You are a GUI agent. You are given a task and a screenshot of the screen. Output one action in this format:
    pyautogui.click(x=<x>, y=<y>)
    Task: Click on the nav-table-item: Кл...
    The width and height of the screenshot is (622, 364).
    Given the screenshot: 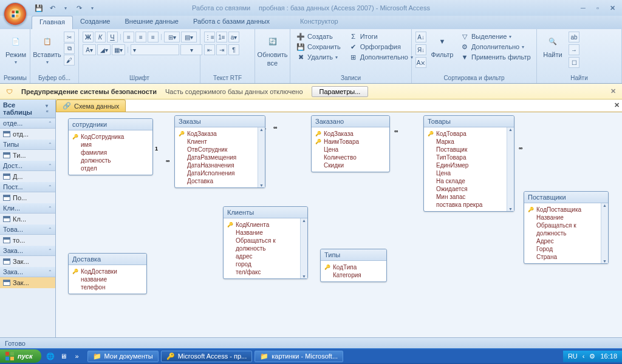 What is the action you would take?
    pyautogui.click(x=28, y=219)
    